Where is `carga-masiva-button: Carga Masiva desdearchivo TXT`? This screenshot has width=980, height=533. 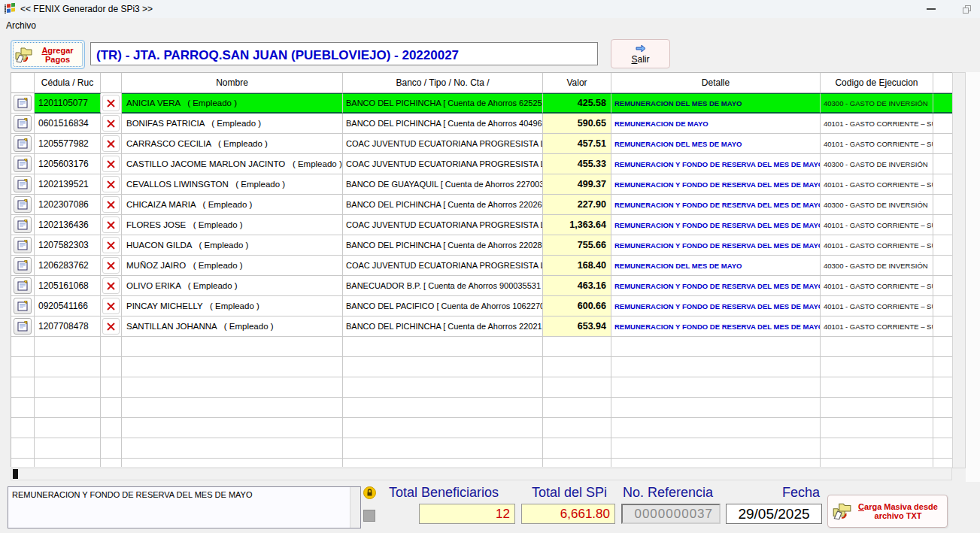
carga-masiva-button: Carga Masiva desdearchivo TXT is located at coordinates (887, 511).